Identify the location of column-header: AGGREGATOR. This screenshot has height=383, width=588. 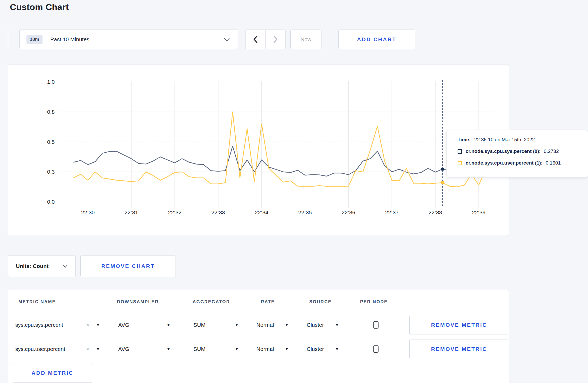
(211, 302).